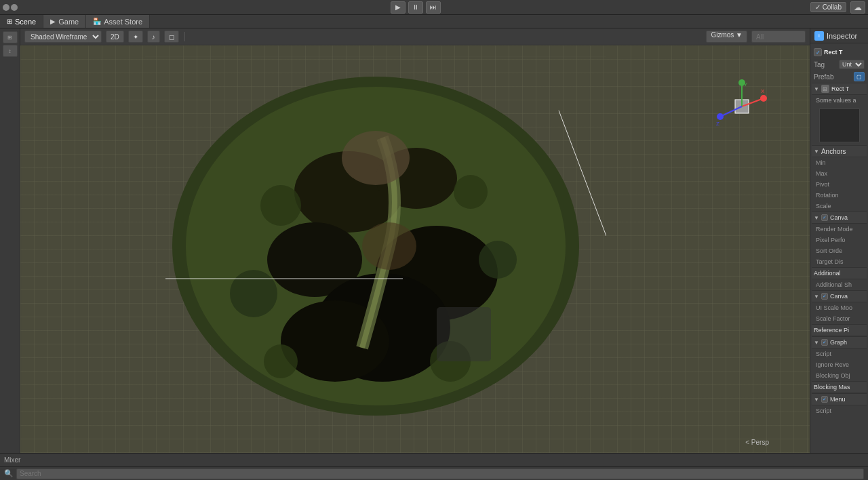 The width and height of the screenshot is (868, 480). Describe the element at coordinates (825, 89) in the screenshot. I see `rect-transform-icon: ⊞` at that location.